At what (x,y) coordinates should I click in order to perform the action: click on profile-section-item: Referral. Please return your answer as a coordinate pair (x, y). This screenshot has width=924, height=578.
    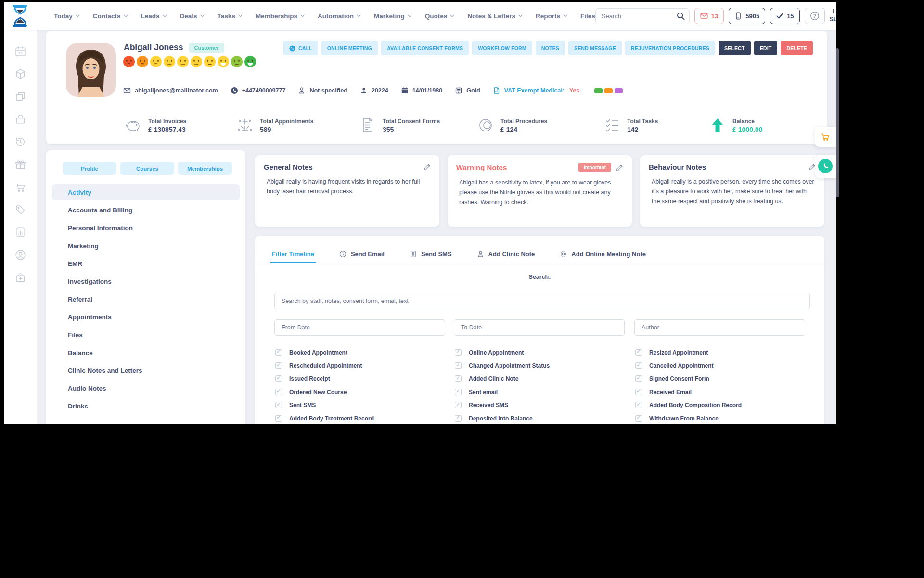
    Looking at the image, I should click on (146, 300).